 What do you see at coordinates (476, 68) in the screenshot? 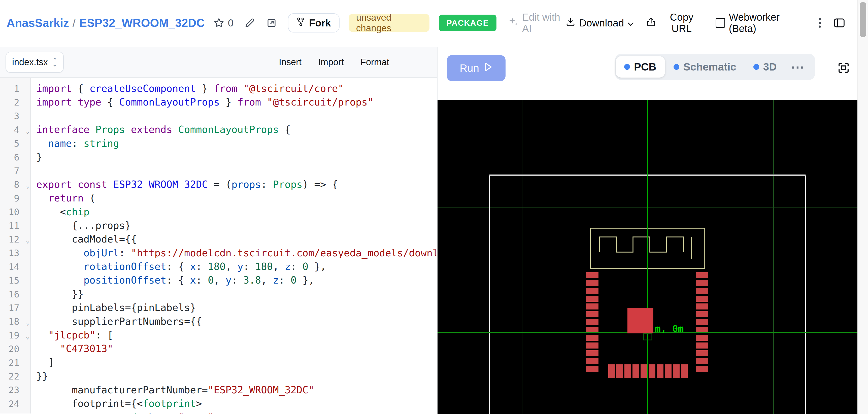
I see `run-button: Run` at bounding box center [476, 68].